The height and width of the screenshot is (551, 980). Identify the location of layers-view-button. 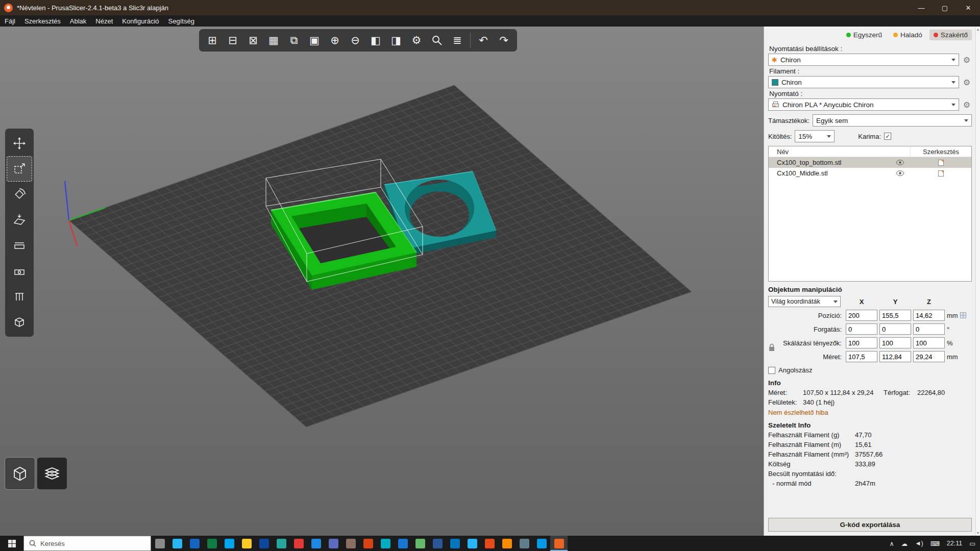
(52, 473).